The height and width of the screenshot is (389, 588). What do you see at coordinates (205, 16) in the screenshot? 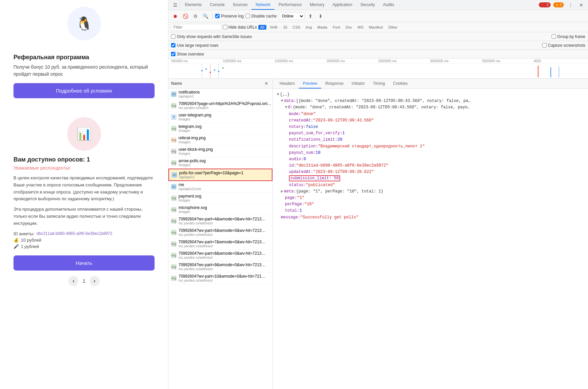
I see `search-icon: 🔍` at bounding box center [205, 16].